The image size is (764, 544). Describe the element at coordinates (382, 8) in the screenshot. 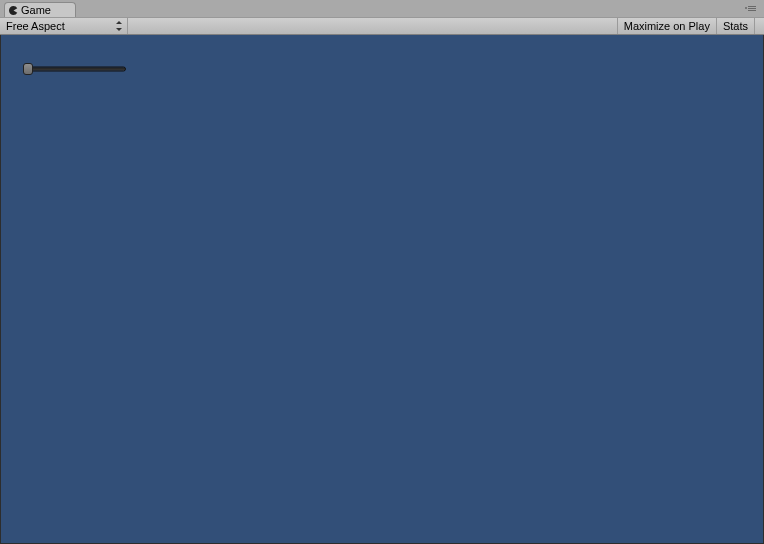

I see `tab-bar: Game` at that location.